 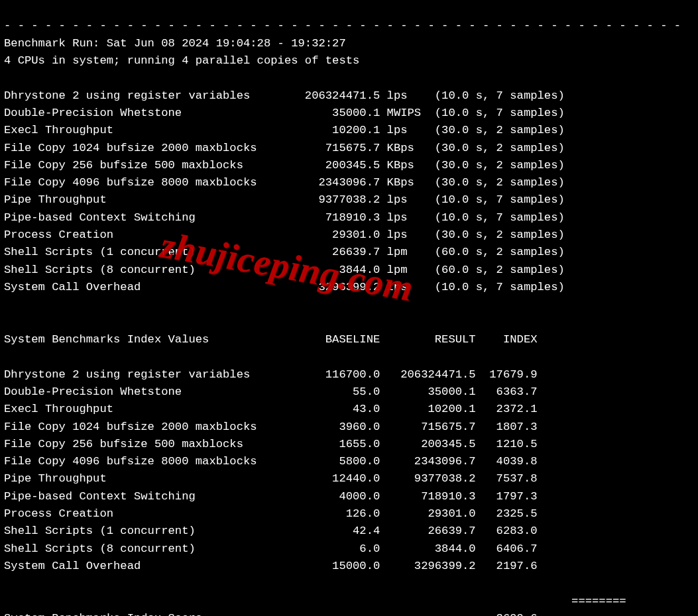 What do you see at coordinates (270, 427) in the screenshot?
I see `index-row: File Copy 1024 bufsize 2000 maxblocks 39…` at bounding box center [270, 427].